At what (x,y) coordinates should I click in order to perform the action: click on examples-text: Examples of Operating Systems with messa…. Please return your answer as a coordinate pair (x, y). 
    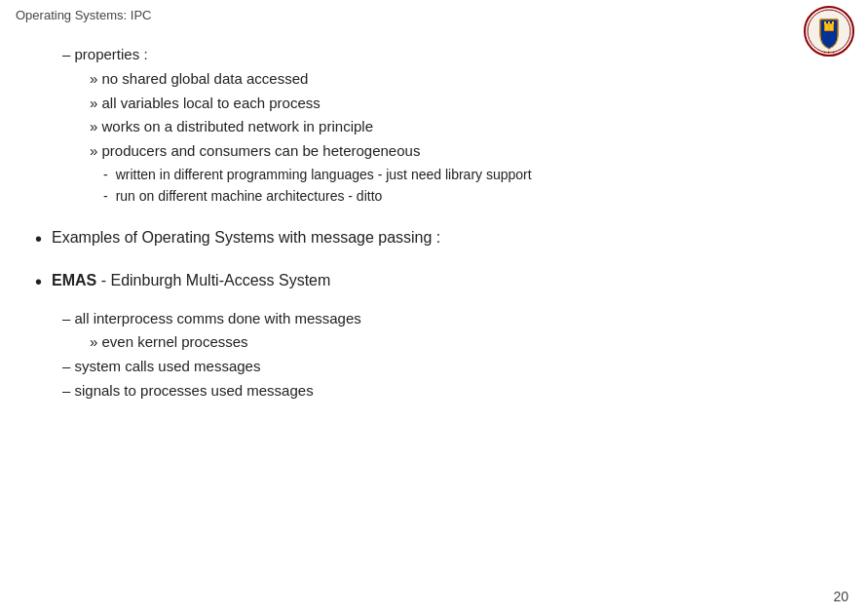
    Looking at the image, I should click on (245, 238).